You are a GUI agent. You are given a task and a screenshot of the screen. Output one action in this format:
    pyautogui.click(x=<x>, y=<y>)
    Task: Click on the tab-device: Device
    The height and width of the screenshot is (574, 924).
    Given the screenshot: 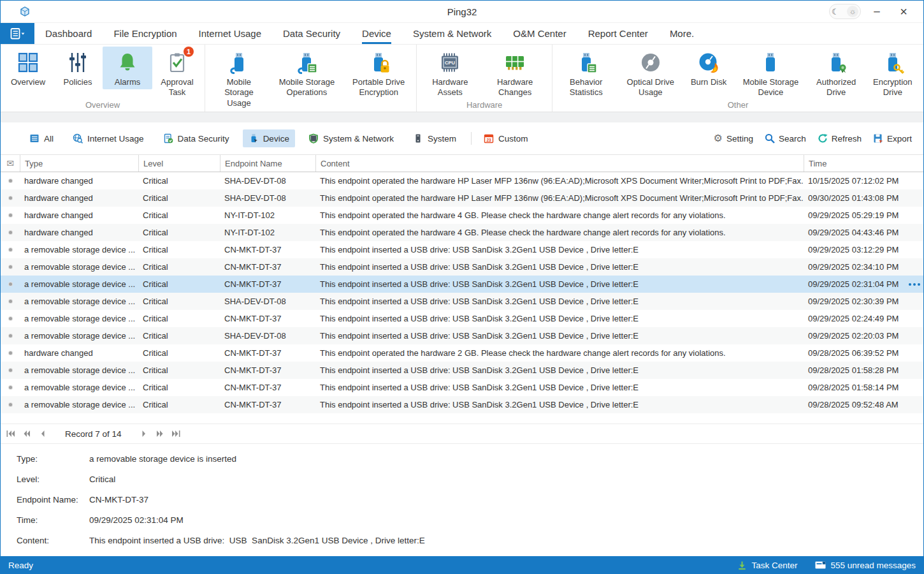 What is the action you would take?
    pyautogui.click(x=377, y=33)
    